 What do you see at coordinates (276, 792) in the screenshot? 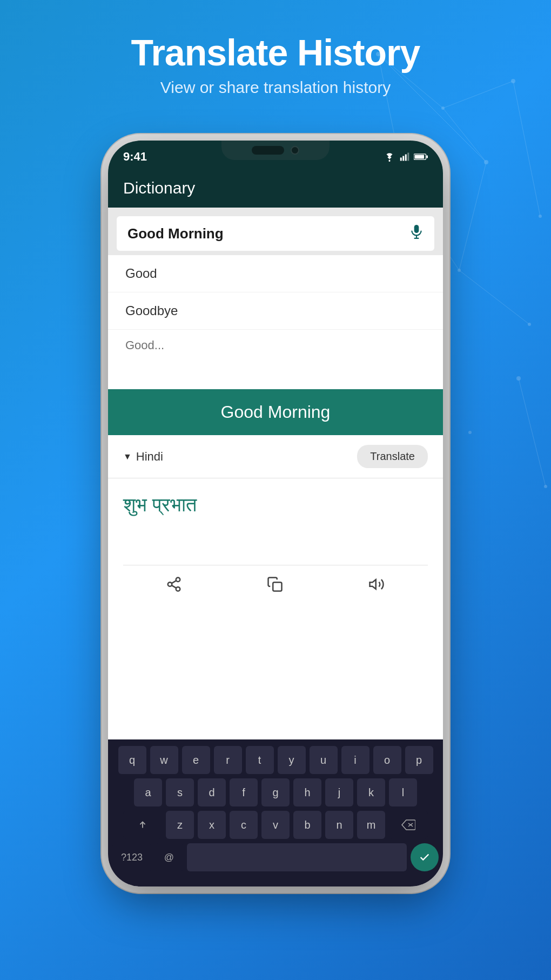
I see `key-g: g` at bounding box center [276, 792].